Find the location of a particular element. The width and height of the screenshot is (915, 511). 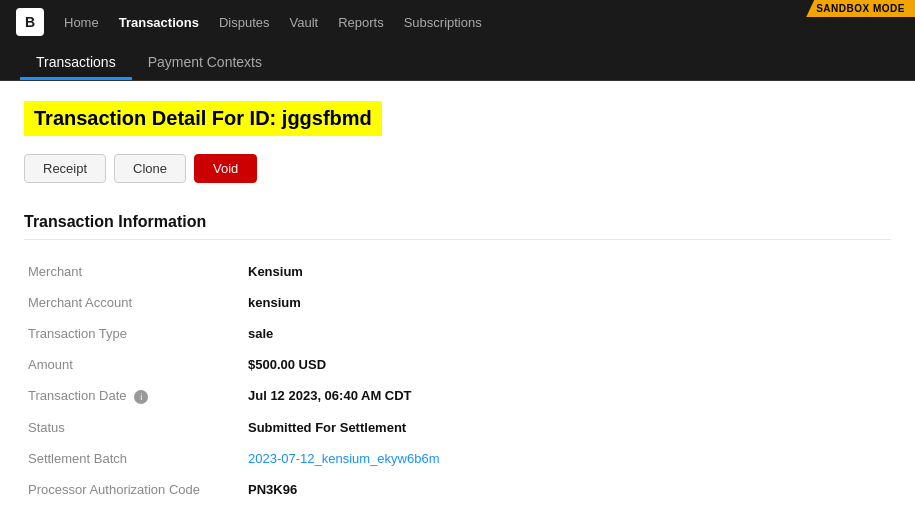

table-row: Merchant Kensium is located at coordinates (458, 272).